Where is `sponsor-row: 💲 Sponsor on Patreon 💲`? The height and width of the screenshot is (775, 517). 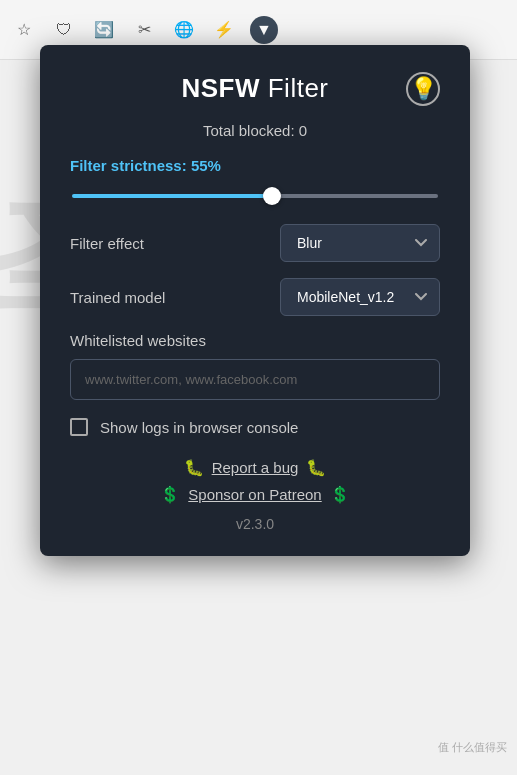
sponsor-row: 💲 Sponsor on Patreon 💲 is located at coordinates (254, 494).